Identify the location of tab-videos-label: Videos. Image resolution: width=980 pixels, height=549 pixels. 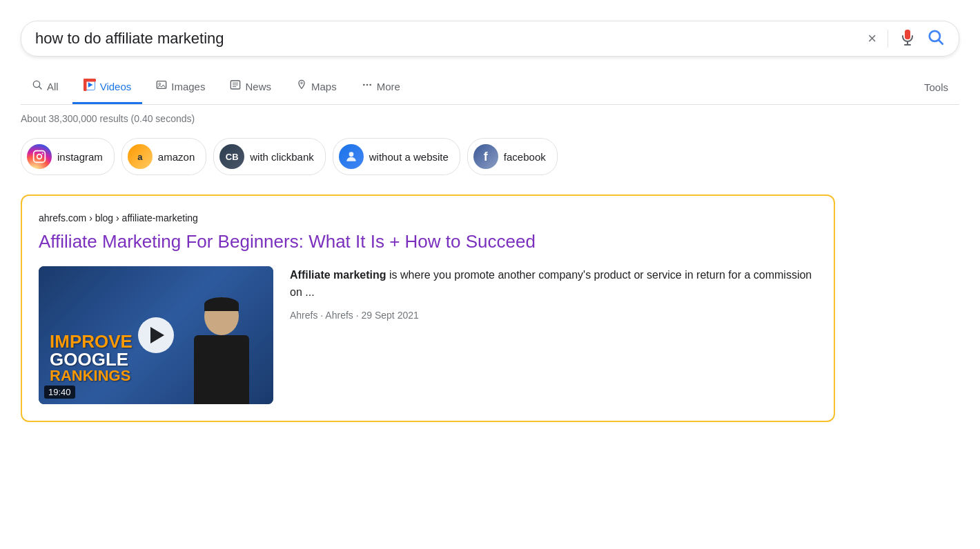
(116, 87).